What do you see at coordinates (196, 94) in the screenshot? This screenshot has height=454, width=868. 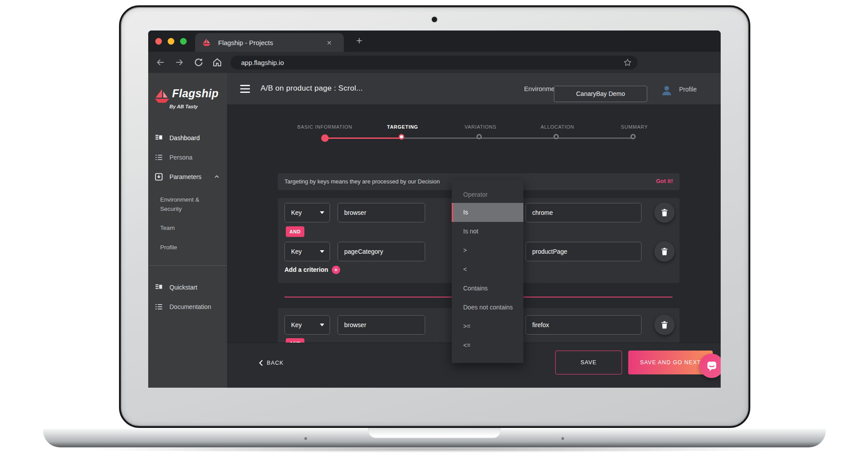 I see `logo-wordmark: Flagship` at bounding box center [196, 94].